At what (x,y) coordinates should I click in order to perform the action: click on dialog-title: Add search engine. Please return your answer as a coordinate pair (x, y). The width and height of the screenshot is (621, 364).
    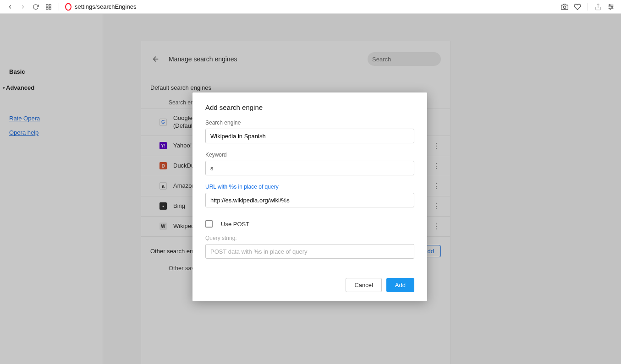
    Looking at the image, I should click on (310, 107).